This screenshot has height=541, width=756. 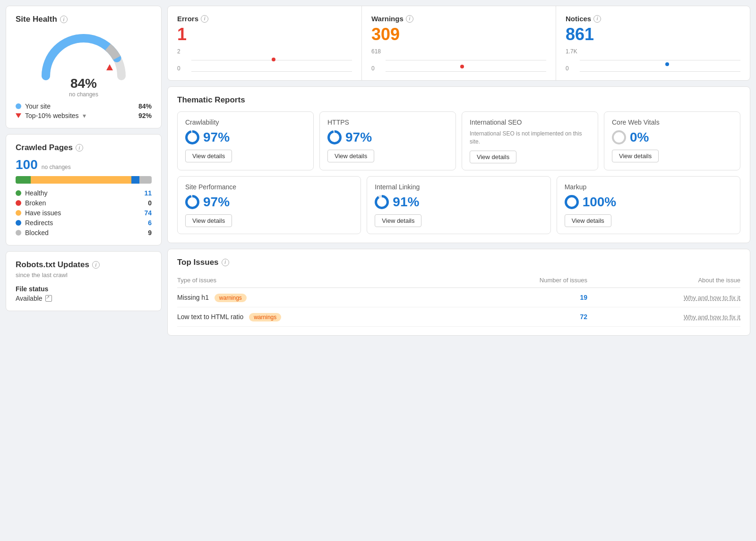 What do you see at coordinates (269, 202) in the screenshot?
I see `site-performance-score: 97%` at bounding box center [269, 202].